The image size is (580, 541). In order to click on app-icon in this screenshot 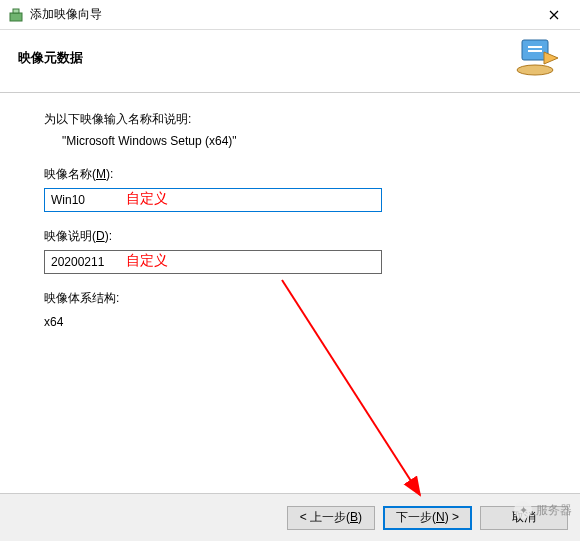, I will do `click(16, 15)`.